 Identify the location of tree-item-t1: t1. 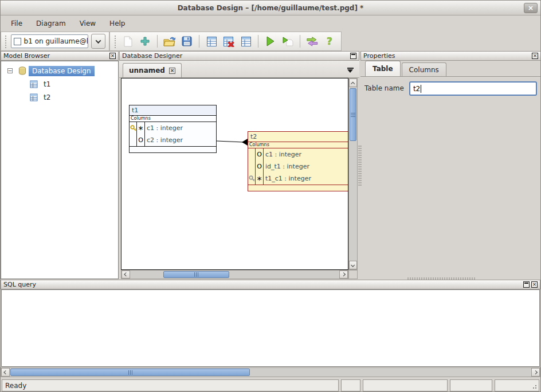
(47, 84).